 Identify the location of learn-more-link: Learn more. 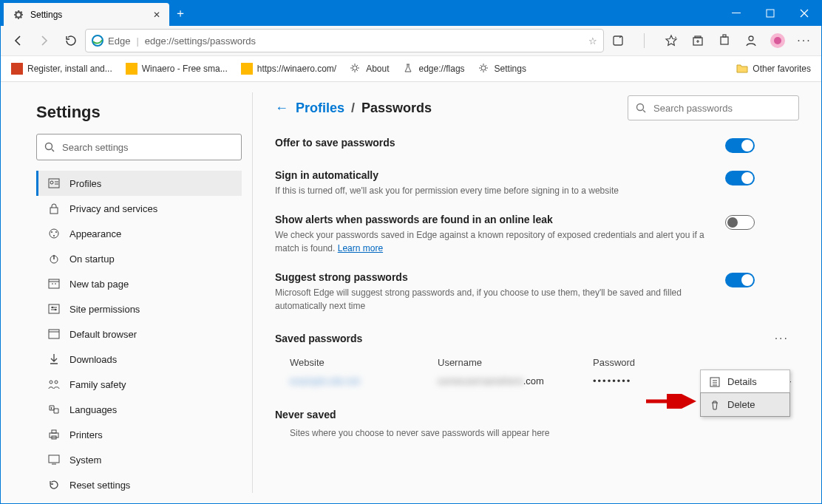
(361, 248).